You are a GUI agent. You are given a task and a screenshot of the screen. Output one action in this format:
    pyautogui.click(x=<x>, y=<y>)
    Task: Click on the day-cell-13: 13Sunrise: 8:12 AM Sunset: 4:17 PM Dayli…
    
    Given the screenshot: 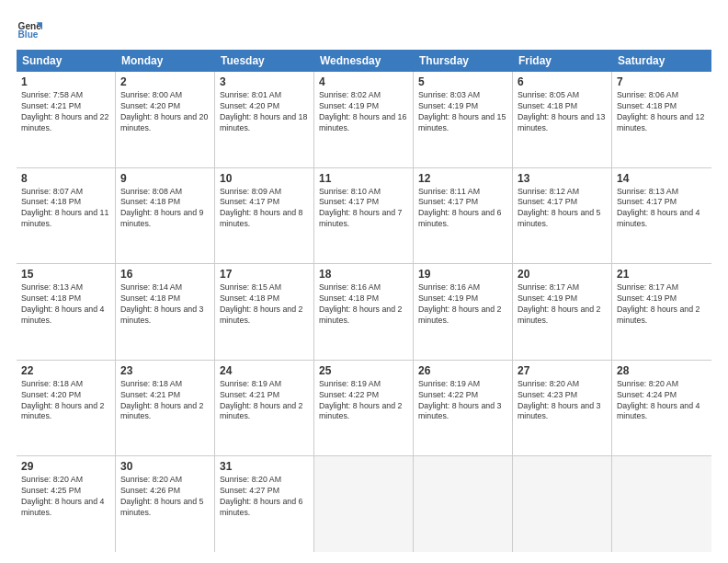 What is the action you would take?
    pyautogui.click(x=563, y=216)
    